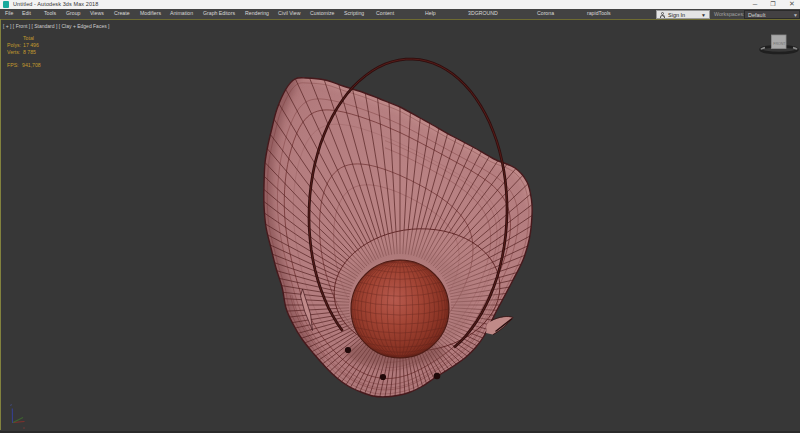 The image size is (800, 433). Describe the element at coordinates (780, 44) in the screenshot. I see `svg-text: FRONT` at that location.